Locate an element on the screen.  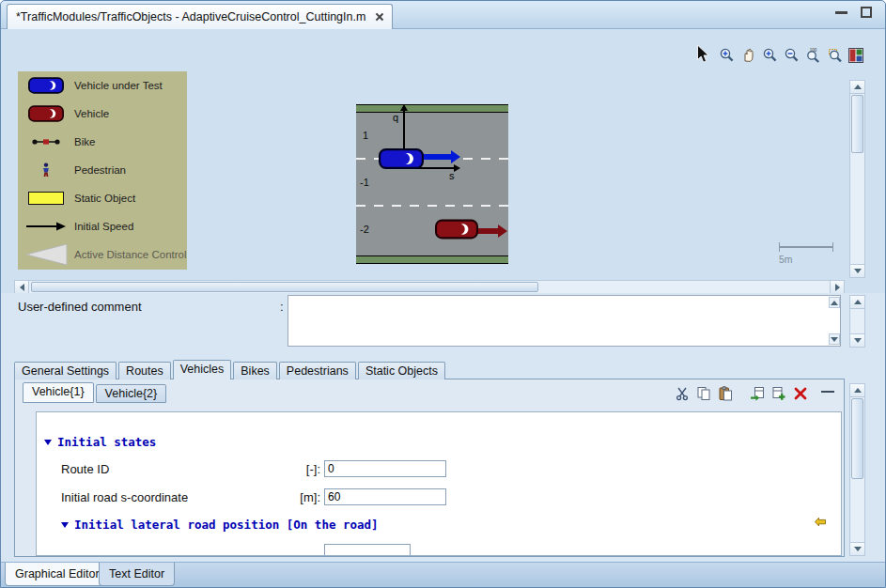
lane-marking is located at coordinates (432, 206).